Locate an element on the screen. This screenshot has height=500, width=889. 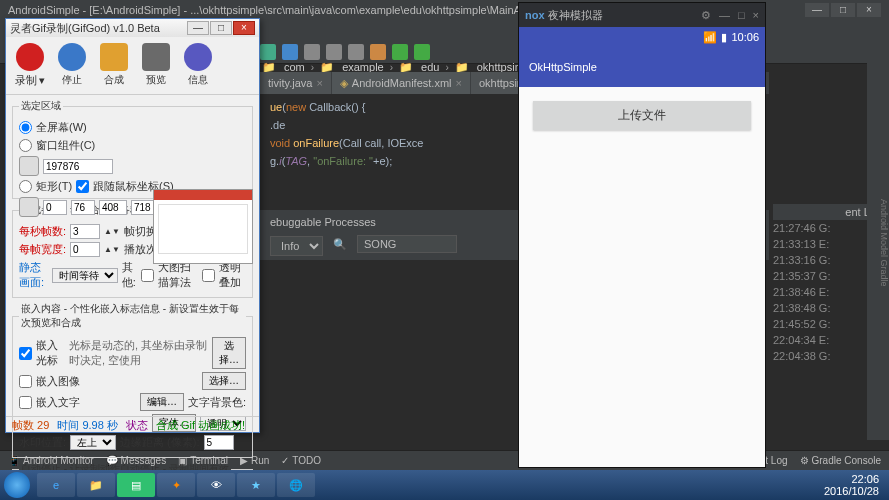
rect-radio is located at coordinates (26, 186).